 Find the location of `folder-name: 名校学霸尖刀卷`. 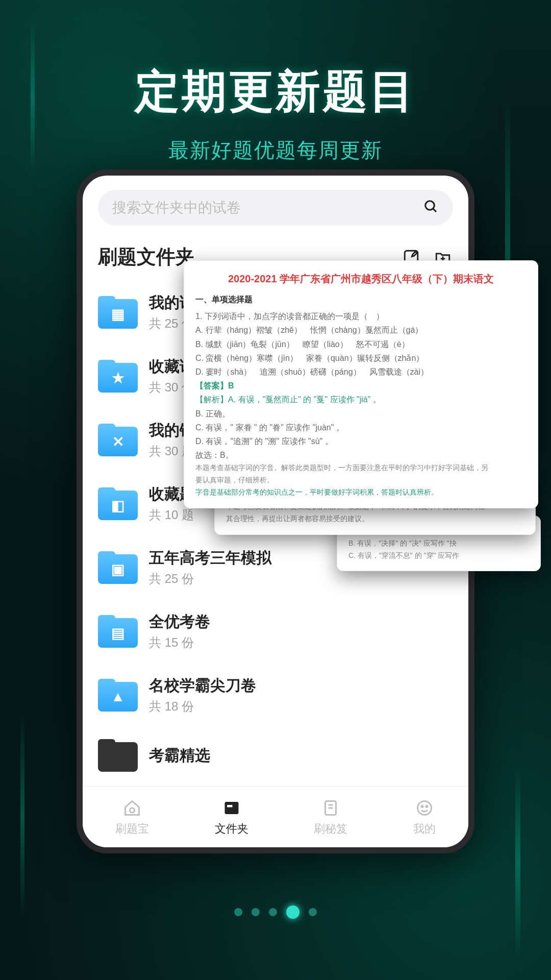

folder-name: 名校学霸尖刀卷 is located at coordinates (203, 686).